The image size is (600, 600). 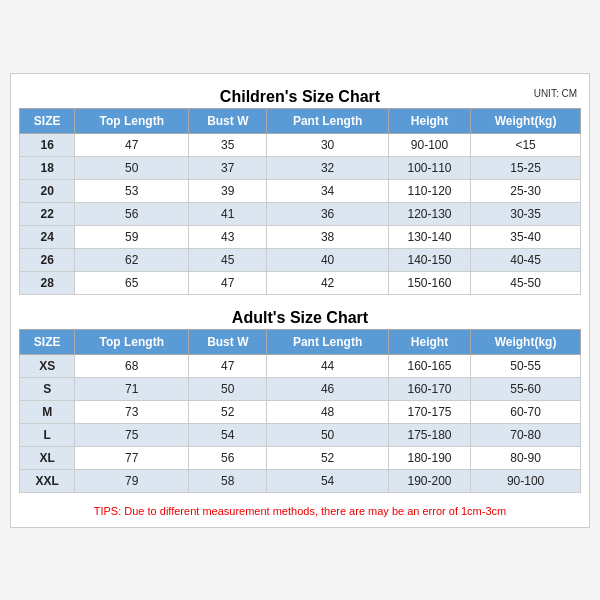 I want to click on adult-col-weight: Weight(kg), so click(x=526, y=342).